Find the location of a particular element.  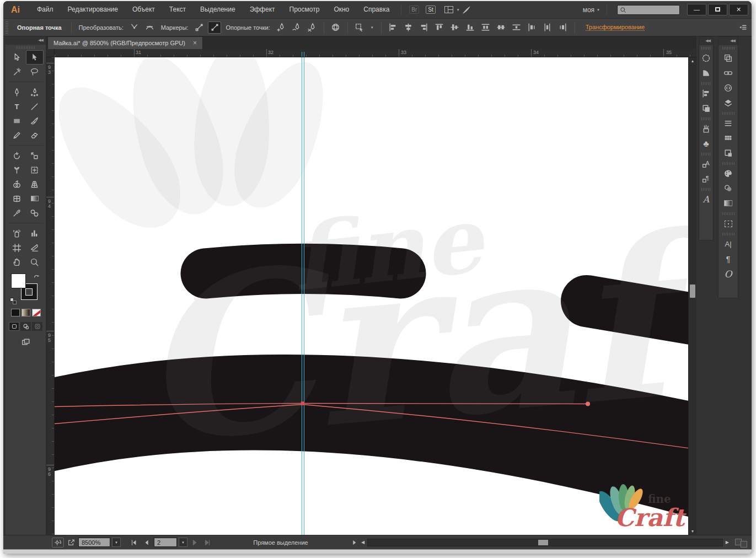

add-anchor-button is located at coordinates (281, 28).